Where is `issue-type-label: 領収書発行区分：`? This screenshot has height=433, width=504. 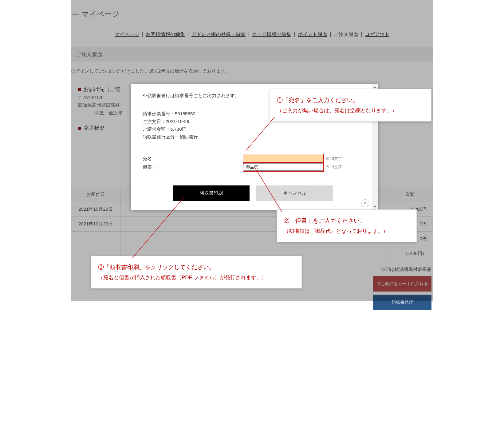
issue-type-label: 領収書発行区分： is located at coordinates (161, 137).